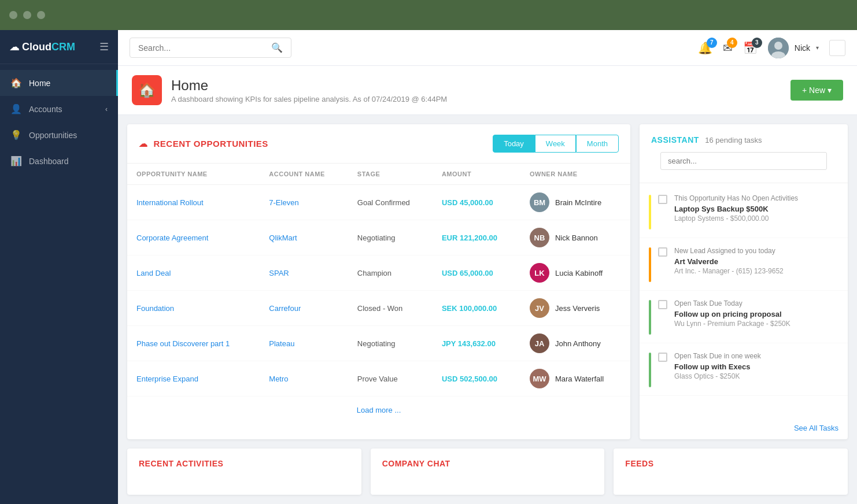 The image size is (857, 504). What do you see at coordinates (304, 273) in the screenshot?
I see `cell-account-name: SPAR` at bounding box center [304, 273].